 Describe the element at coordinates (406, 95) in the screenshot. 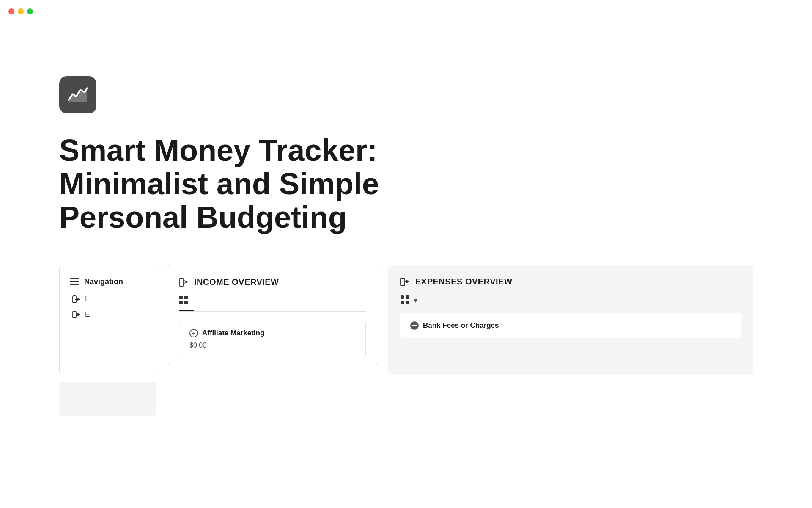

I see `app-icon-wrapper` at that location.